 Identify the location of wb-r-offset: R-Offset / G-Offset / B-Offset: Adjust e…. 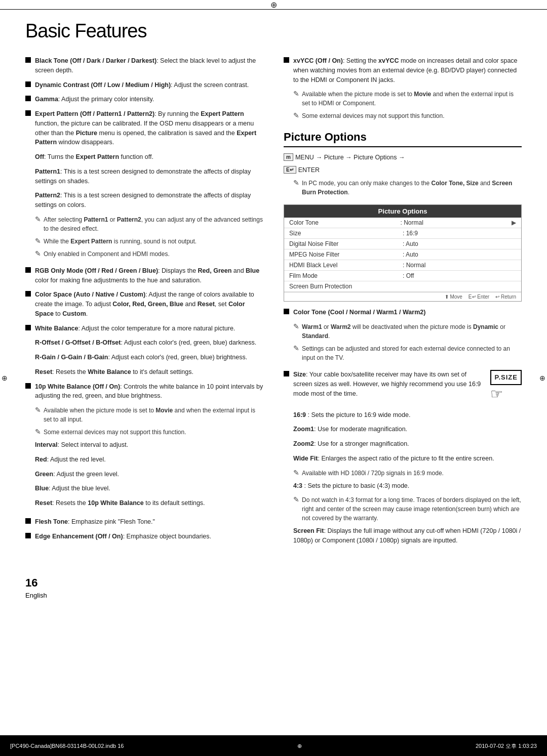
(149, 343).